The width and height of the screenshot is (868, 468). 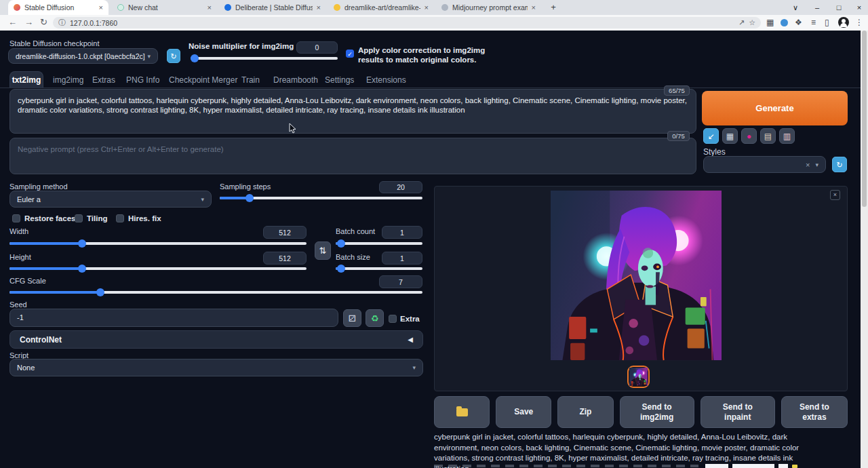 I want to click on sampling-steps-value: 20, so click(x=401, y=187).